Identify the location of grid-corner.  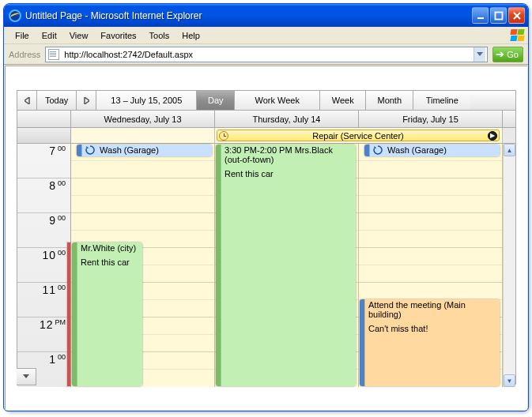
(44, 119).